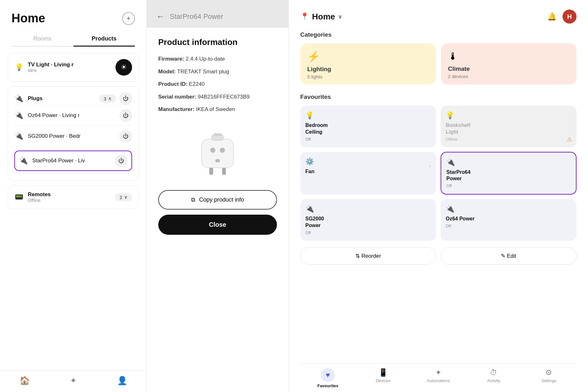 The width and height of the screenshot is (588, 392). I want to click on home-icon: 🏠, so click(25, 381).